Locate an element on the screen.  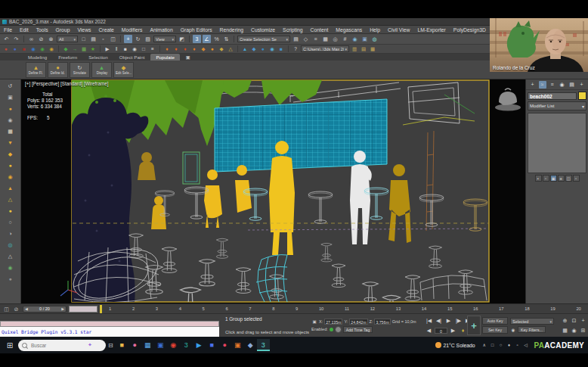
menu-animation: Animation is located at coordinates (161, 30).